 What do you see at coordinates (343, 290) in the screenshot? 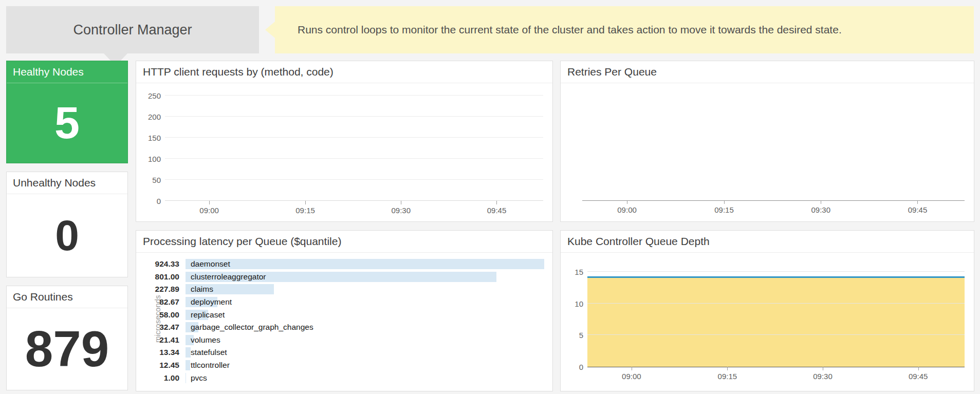
I see `latency-row: 227.89claims` at bounding box center [343, 290].